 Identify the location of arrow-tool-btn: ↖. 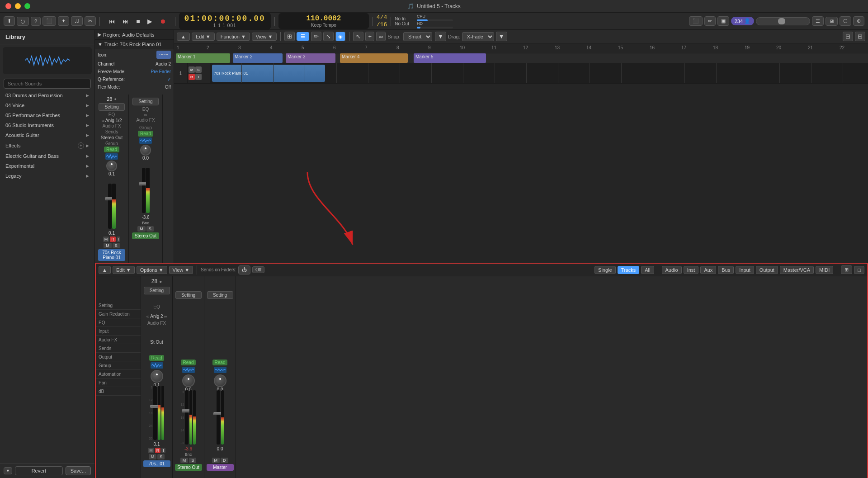
(358, 36).